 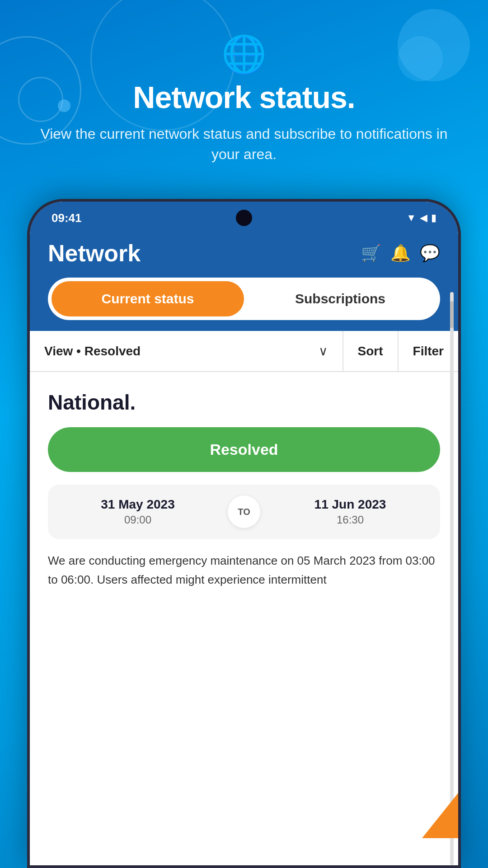 What do you see at coordinates (434, 218) in the screenshot?
I see `battery-icon: ▮` at bounding box center [434, 218].